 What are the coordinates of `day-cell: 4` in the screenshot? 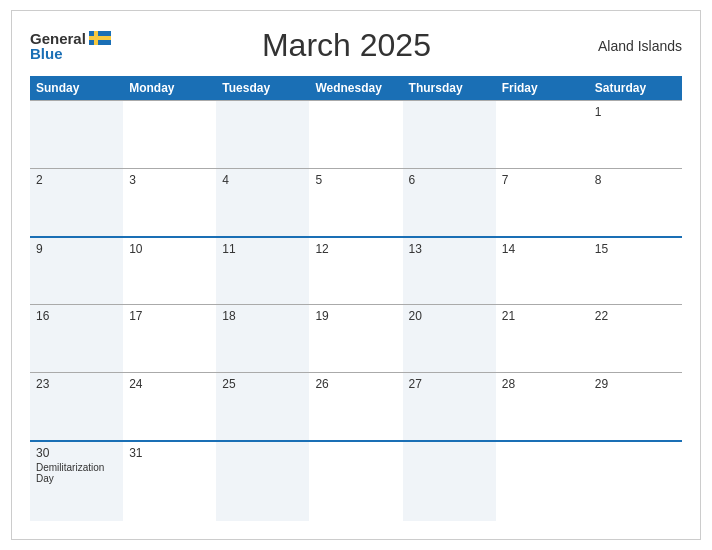 It's located at (262, 203).